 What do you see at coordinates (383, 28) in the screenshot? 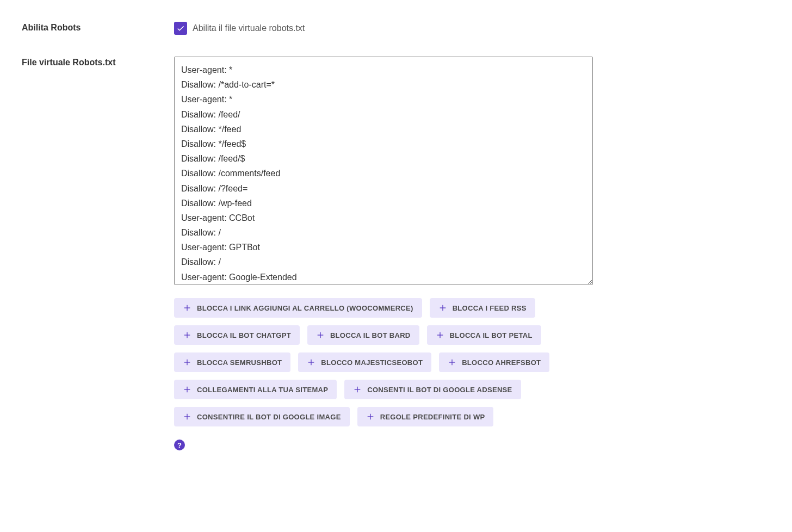
I see `enable-robots-content: Abilita il file virtuale robots.txt` at bounding box center [383, 28].